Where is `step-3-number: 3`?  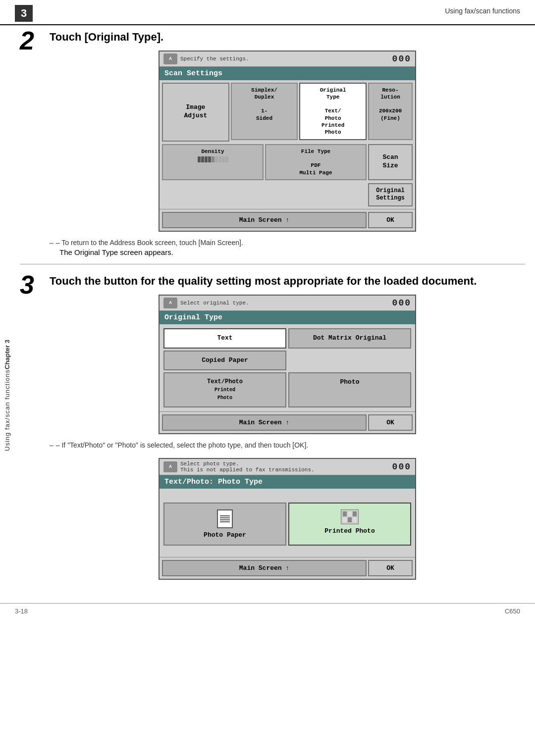 step-3-number: 3 is located at coordinates (35, 429).